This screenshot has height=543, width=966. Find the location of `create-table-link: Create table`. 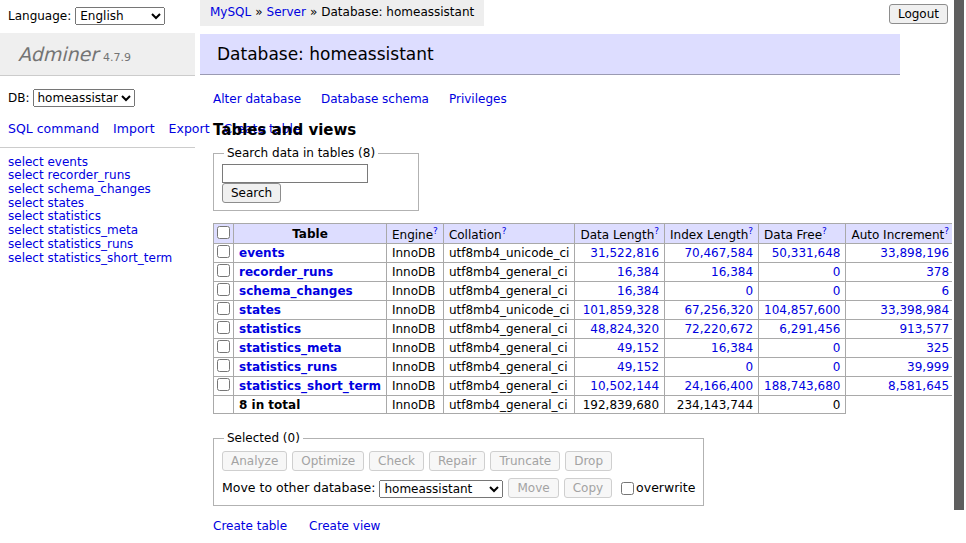

create-table-link: Create table is located at coordinates (250, 526).